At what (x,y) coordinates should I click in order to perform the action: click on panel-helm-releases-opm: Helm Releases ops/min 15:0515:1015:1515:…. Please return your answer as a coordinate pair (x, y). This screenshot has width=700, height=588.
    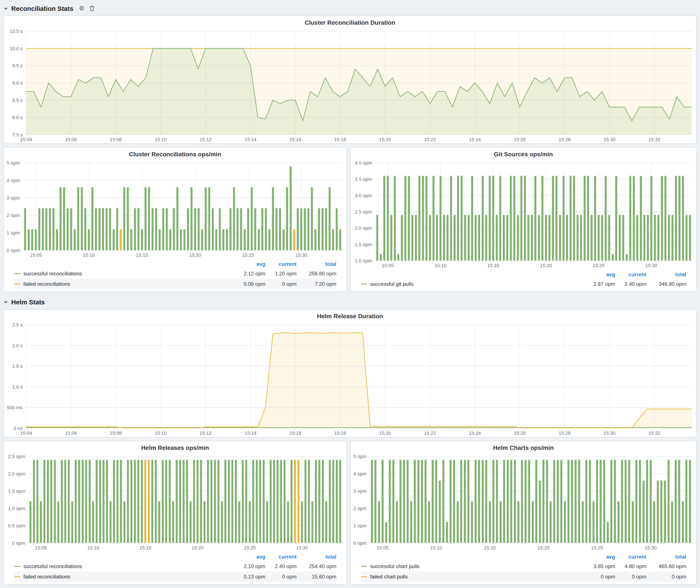
    Looking at the image, I should click on (175, 513).